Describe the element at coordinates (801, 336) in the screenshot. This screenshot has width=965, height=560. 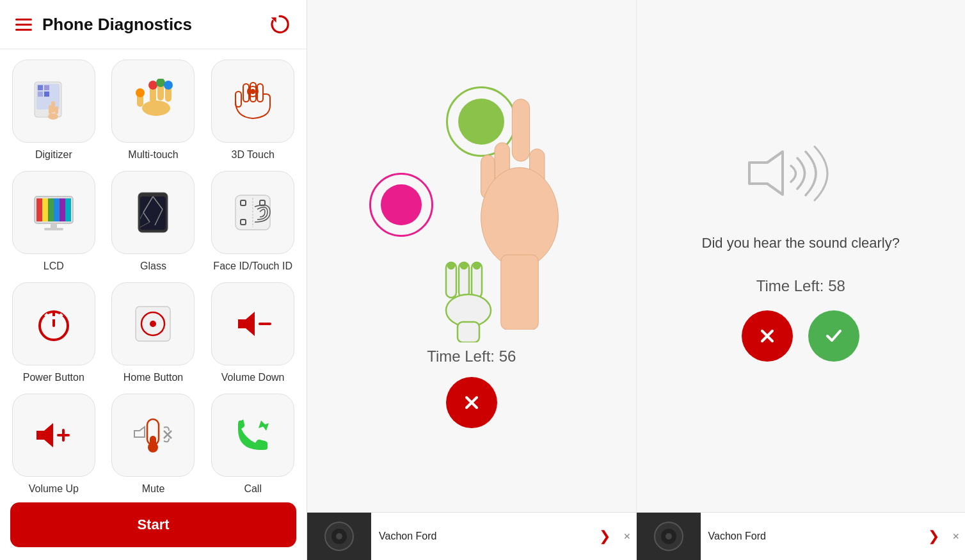
I see `sound-action-buttons` at that location.